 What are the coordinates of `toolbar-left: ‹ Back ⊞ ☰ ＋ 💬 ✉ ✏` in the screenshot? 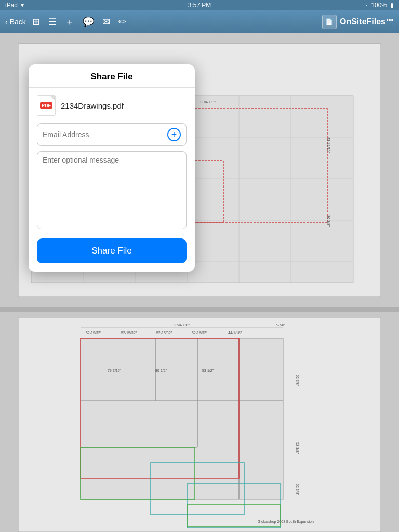 It's located at (65, 22).